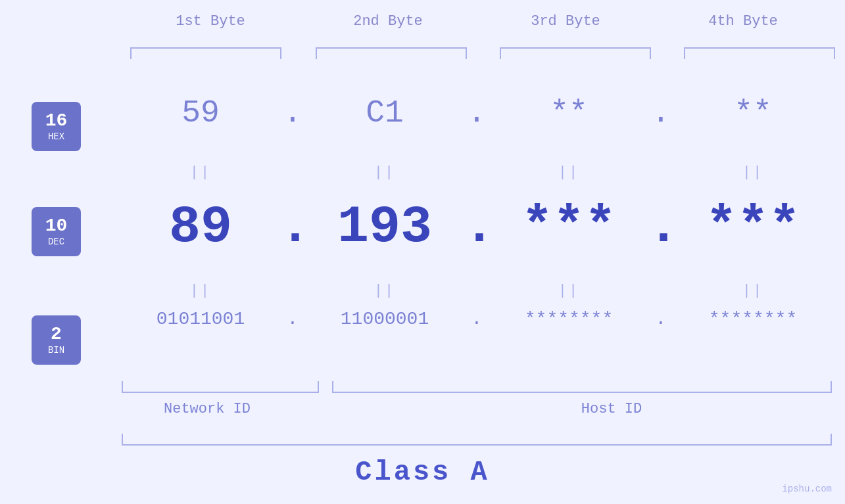 The height and width of the screenshot is (504, 845). What do you see at coordinates (477, 387) in the screenshot?
I see `network-host-brackets` at bounding box center [477, 387].